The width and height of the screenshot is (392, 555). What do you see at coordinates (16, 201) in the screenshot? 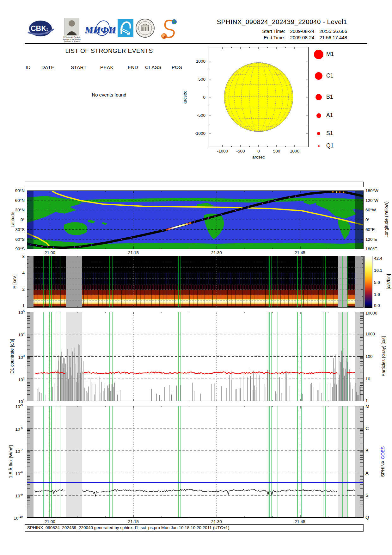
I see `map-lat-tick: 60°N` at bounding box center [16, 201].